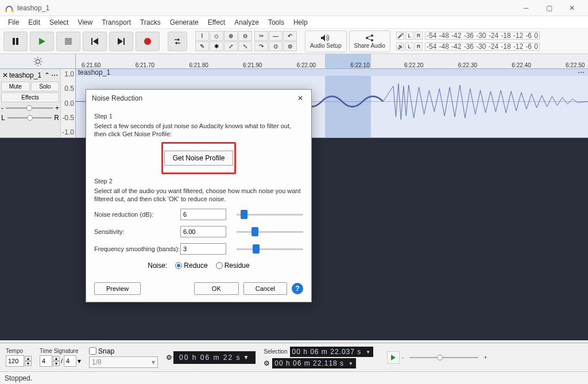 The height and width of the screenshot is (384, 588). Describe the element at coordinates (150, 22) in the screenshot. I see `menu-tracks: Tracks` at that location.